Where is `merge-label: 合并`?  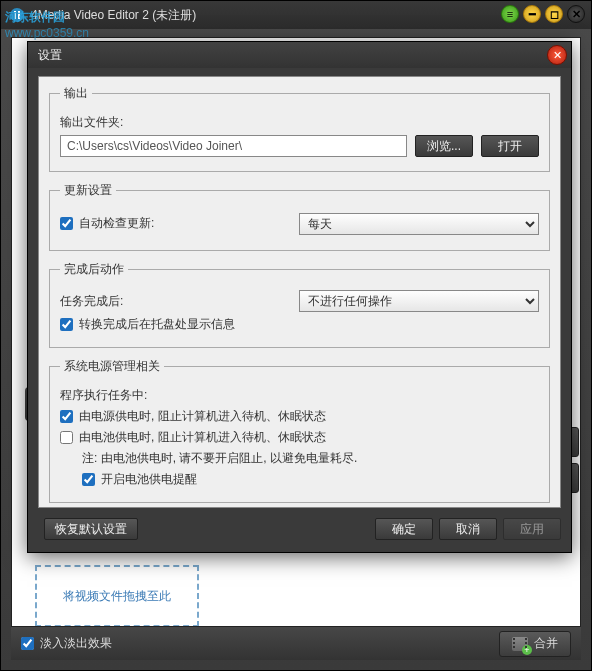 merge-label: 合并 is located at coordinates (546, 644).